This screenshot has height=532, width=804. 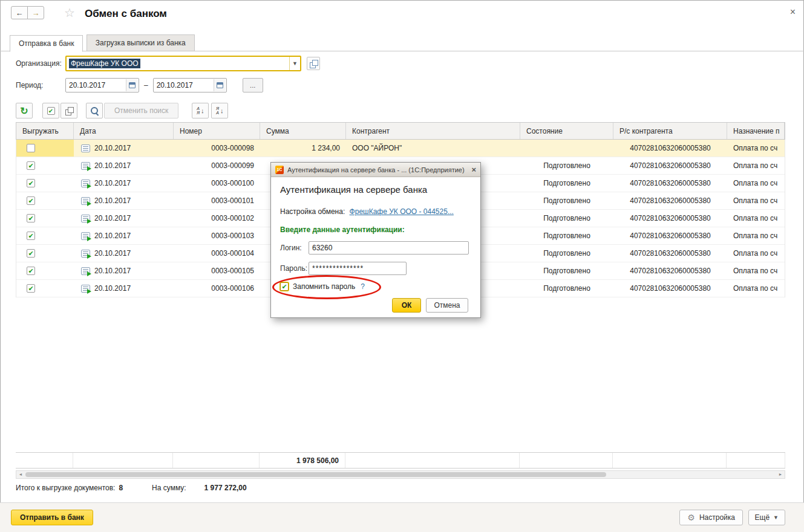 What do you see at coordinates (433, 148) in the screenshot?
I see `contractor-cell: ООО "АЙРОН"` at bounding box center [433, 148].